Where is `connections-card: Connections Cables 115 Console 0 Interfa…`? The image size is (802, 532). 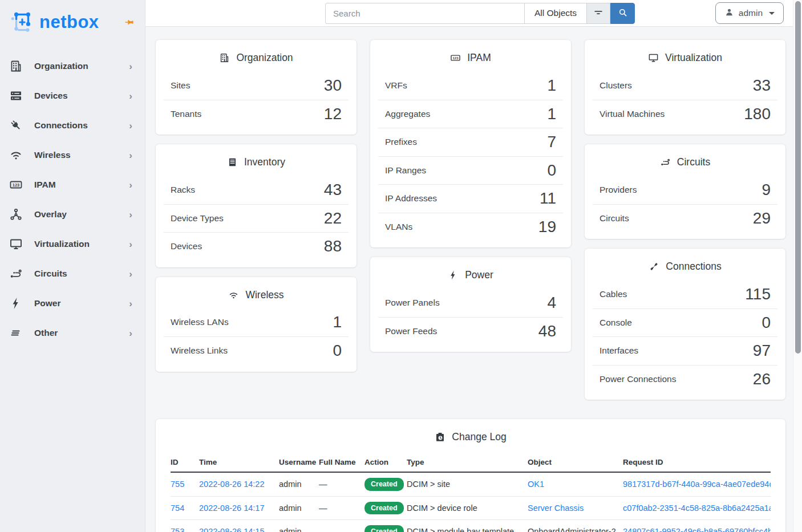 connections-card: Connections Cables 115 Console 0 Interfa… is located at coordinates (685, 324).